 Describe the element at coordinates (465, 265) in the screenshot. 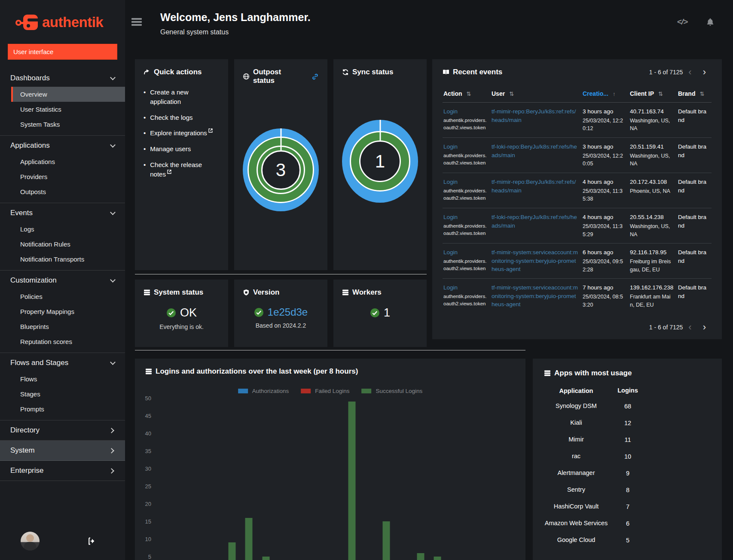

I see `event-action-raw: authentik.providers.oauth2.views.token` at that location.